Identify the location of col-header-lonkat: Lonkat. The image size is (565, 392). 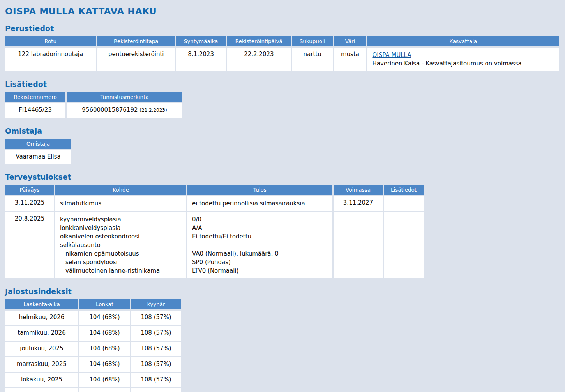
(104, 304).